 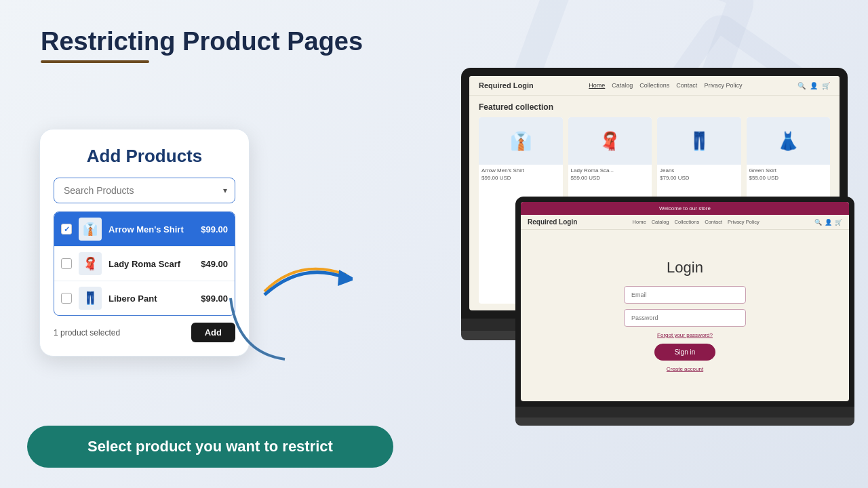 What do you see at coordinates (90, 229) in the screenshot?
I see `product-image-1: 👔` at bounding box center [90, 229].